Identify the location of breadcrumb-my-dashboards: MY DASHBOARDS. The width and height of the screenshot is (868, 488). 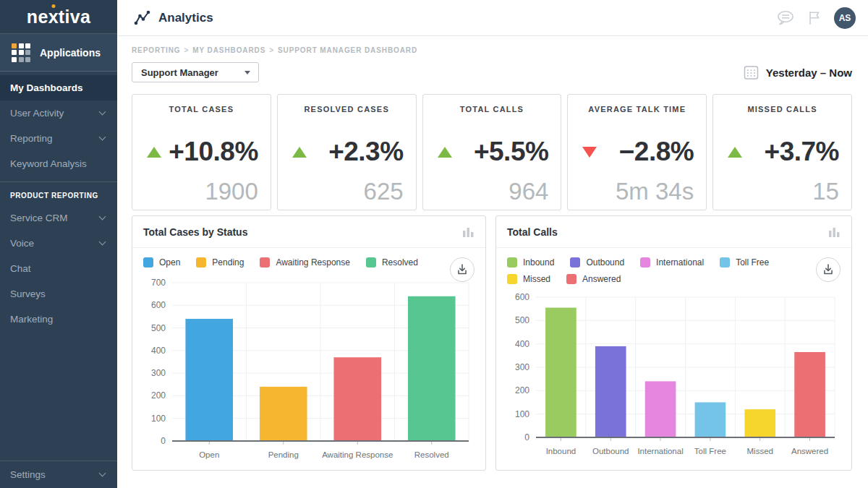
(229, 51).